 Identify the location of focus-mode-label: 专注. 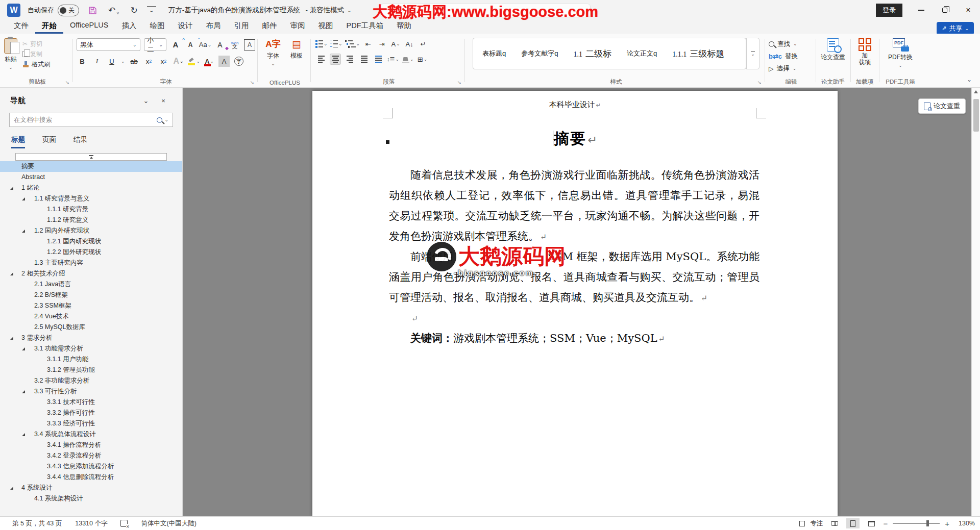
(817, 523).